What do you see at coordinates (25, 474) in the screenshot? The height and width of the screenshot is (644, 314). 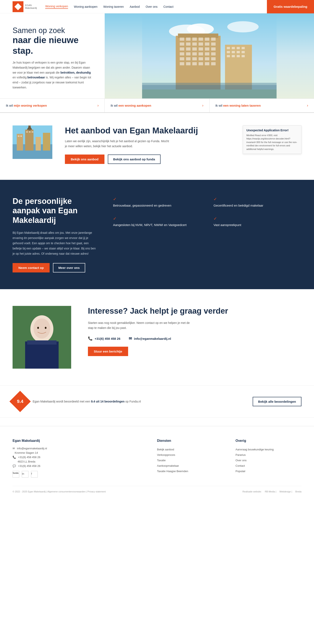 I see `linkedin-link: in` at bounding box center [25, 474].